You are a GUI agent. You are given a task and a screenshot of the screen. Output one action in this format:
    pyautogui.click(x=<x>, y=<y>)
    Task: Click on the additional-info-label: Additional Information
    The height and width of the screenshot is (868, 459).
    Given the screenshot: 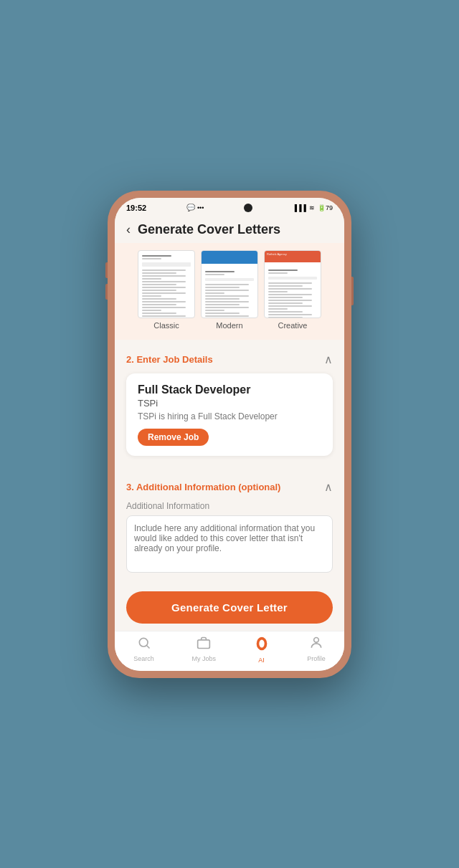 What is the action you would take?
    pyautogui.click(x=230, y=506)
    